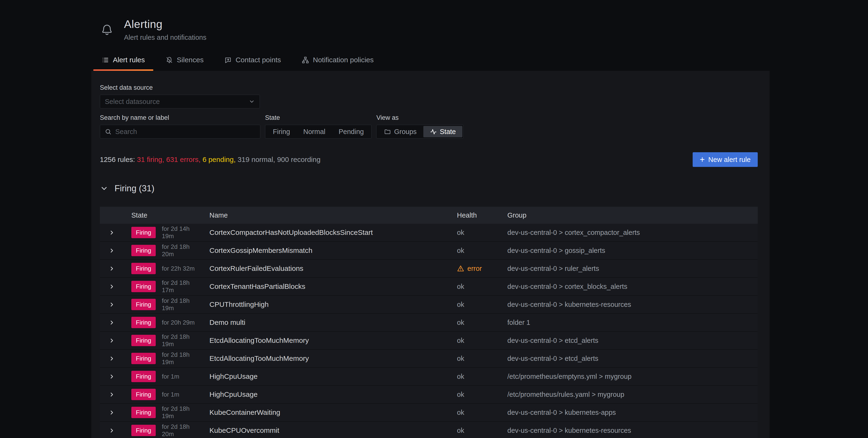 This screenshot has width=868, height=438. I want to click on state-filter-normal: Normal, so click(314, 132).